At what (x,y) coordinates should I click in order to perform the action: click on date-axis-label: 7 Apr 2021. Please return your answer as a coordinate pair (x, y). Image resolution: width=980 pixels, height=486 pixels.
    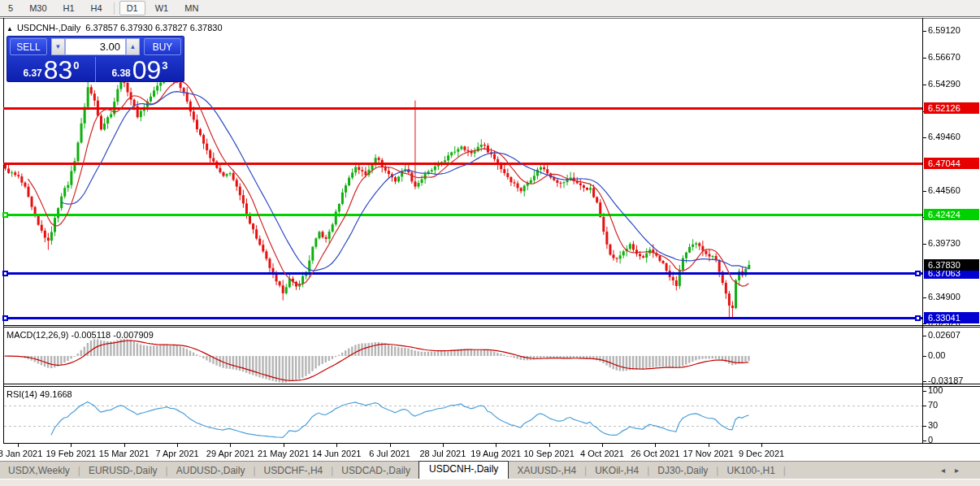
    Looking at the image, I should click on (177, 453).